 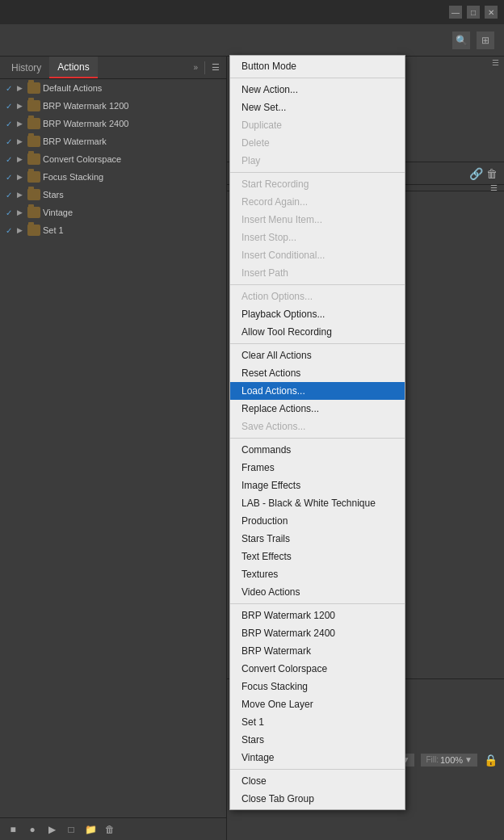 What do you see at coordinates (71, 830) in the screenshot?
I see `new-action-button: □` at bounding box center [71, 830].